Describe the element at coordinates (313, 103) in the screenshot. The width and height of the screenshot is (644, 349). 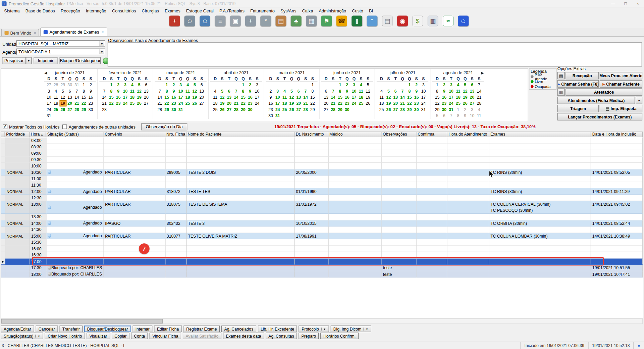
I see `calendar-day: 22` at that location.